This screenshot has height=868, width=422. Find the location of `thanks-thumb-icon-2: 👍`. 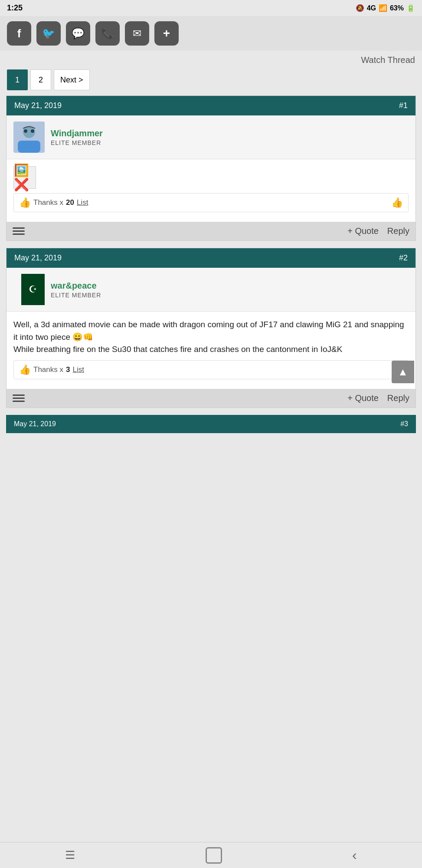

thanks-thumb-icon-2: 👍 is located at coordinates (25, 370).